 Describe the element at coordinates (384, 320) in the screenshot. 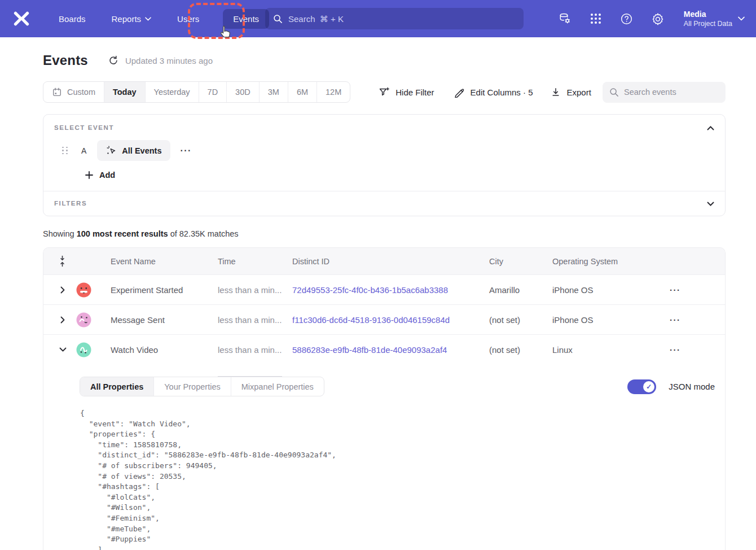

I see `table-row: Message Sent less than a min... f11c30d6…` at that location.